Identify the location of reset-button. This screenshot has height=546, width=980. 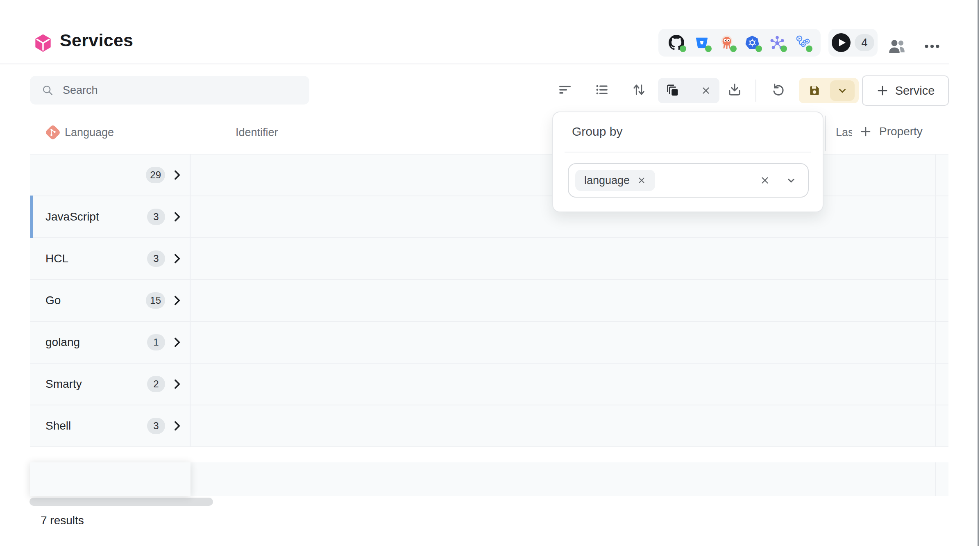
(778, 90).